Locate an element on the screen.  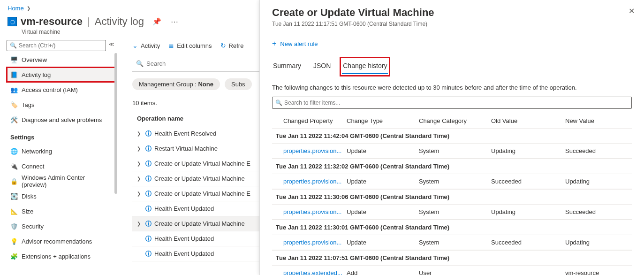
change-category-value: User is located at coordinates (455, 272).